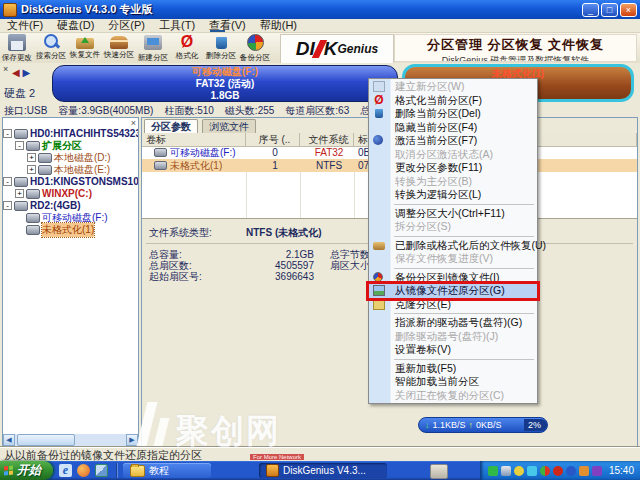 The width and height of the screenshot is (640, 480). What do you see at coordinates (66, 470) in the screenshot?
I see `ie-icon: e` at bounding box center [66, 470].